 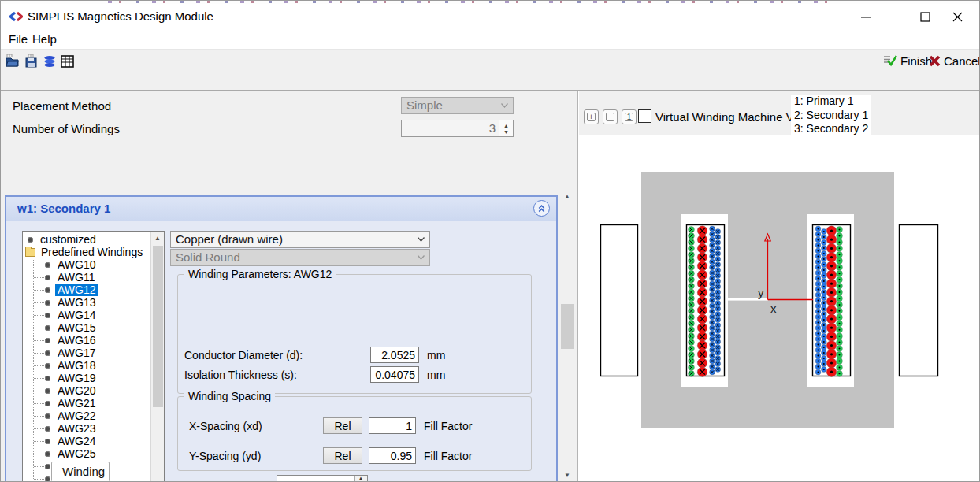 I want to click on tree-item-label: AWG18, so click(x=77, y=365).